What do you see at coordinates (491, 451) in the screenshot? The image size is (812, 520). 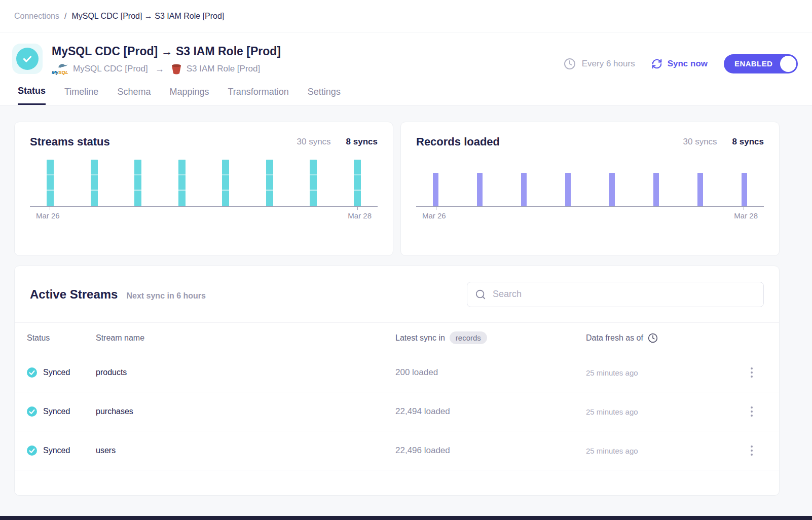 I see `records-loaded-value: 22,496 loaded` at bounding box center [491, 451].